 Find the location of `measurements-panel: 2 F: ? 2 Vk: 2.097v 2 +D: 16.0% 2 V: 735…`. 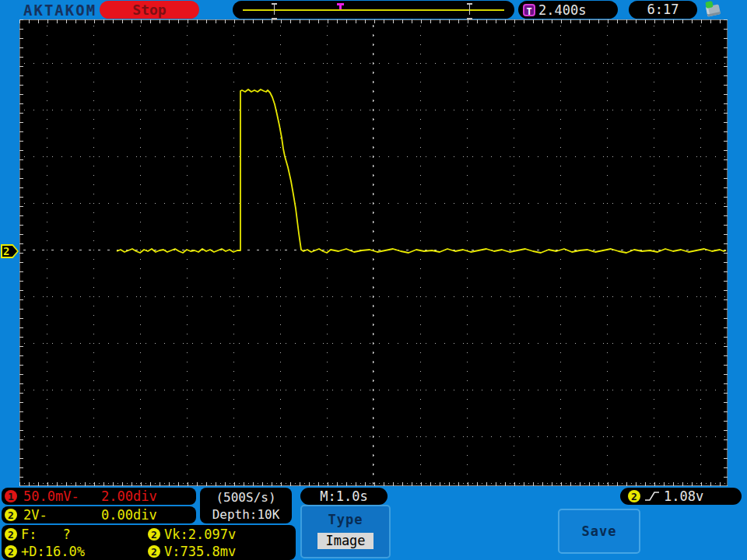

measurements-panel: 2 F: ? 2 Vk: 2.097v 2 +D: 16.0% 2 V: 735… is located at coordinates (149, 543).